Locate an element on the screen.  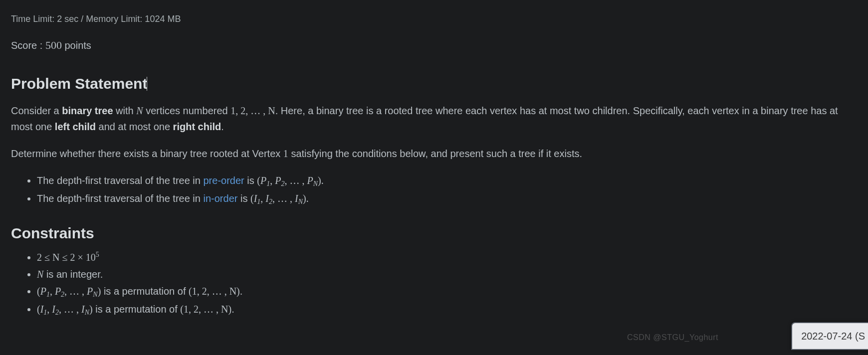
p1-right-child: right child is located at coordinates (198, 127).